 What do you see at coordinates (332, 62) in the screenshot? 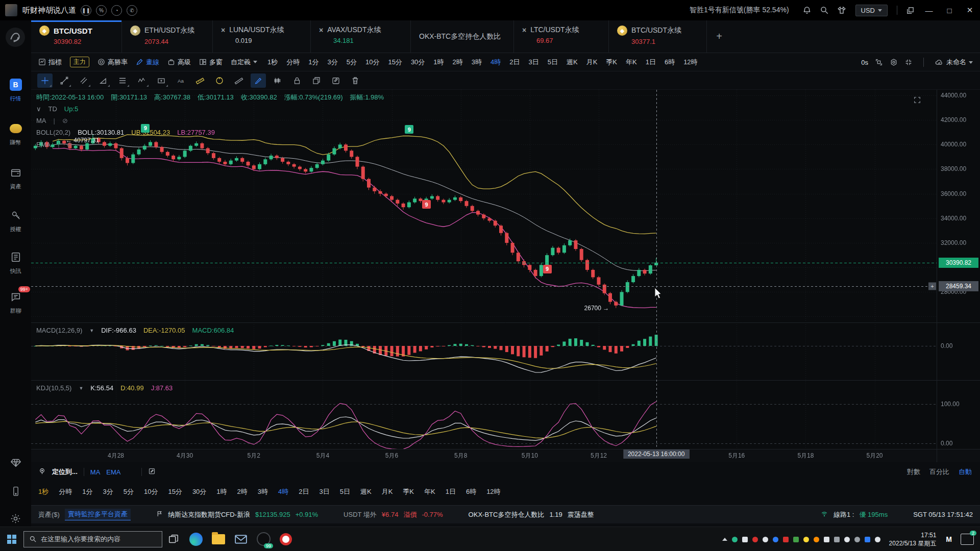
I see `timeframe-3分: 3分` at bounding box center [332, 62].